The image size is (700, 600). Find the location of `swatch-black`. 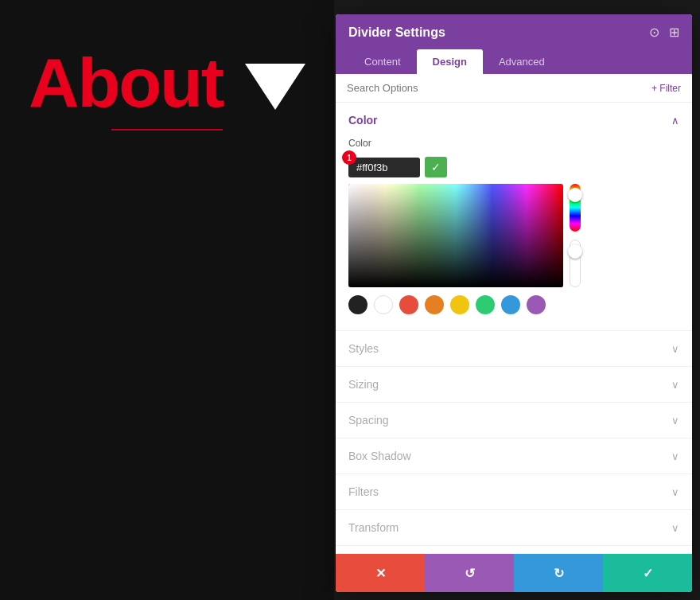

swatch-black is located at coordinates (358, 305).